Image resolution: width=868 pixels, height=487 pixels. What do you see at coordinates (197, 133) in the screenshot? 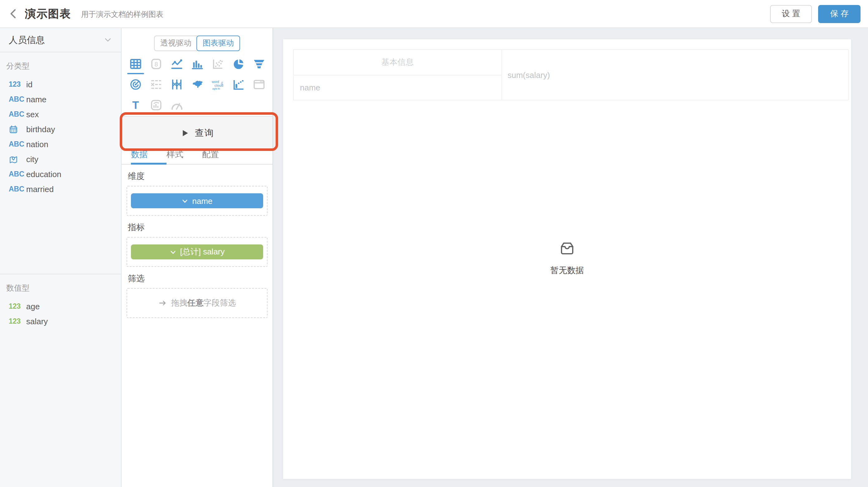
I see `query-button: 查询` at bounding box center [197, 133].